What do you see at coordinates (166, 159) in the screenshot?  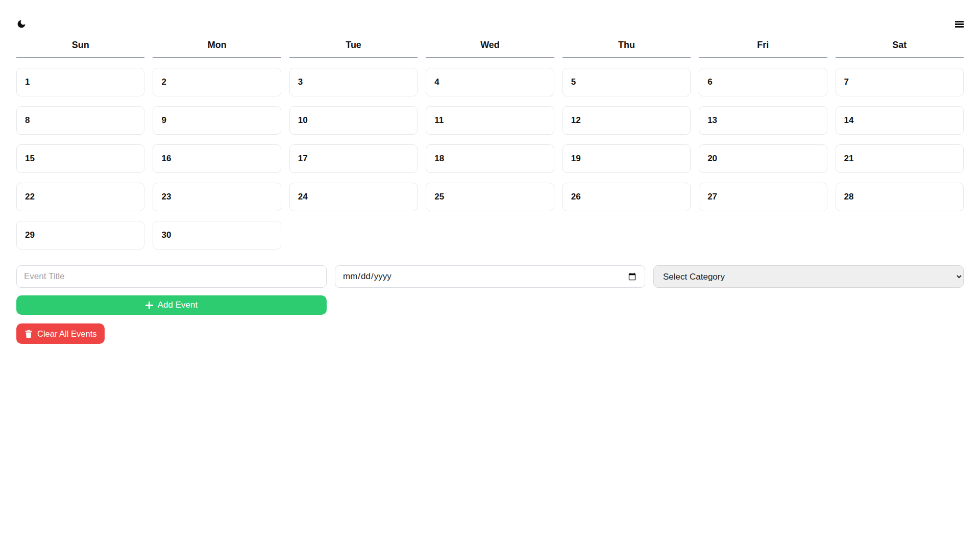 I see `day-number: 16` at bounding box center [166, 159].